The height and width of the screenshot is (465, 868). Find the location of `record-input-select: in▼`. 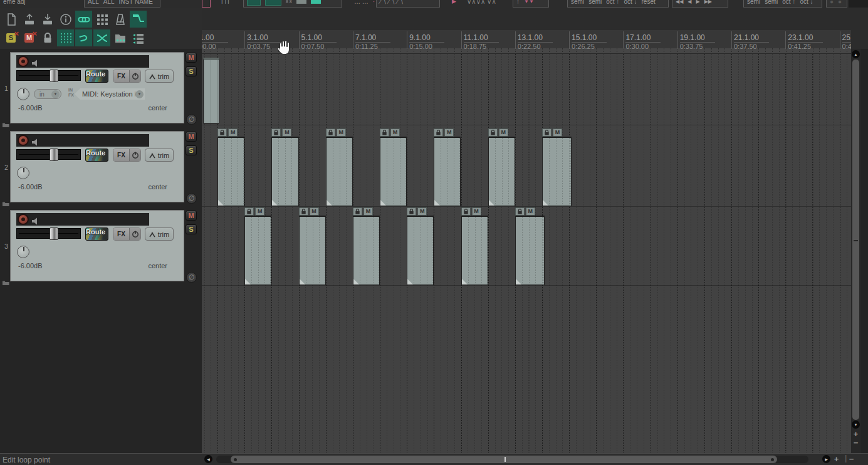

record-input-select: in▼ is located at coordinates (48, 94).